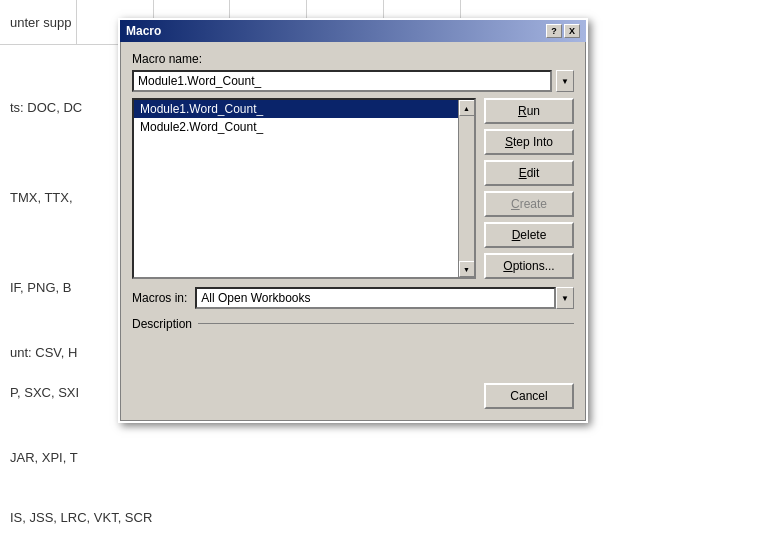  What do you see at coordinates (565, 298) in the screenshot?
I see `macros-in-dropdown-arrow: ▼` at bounding box center [565, 298].